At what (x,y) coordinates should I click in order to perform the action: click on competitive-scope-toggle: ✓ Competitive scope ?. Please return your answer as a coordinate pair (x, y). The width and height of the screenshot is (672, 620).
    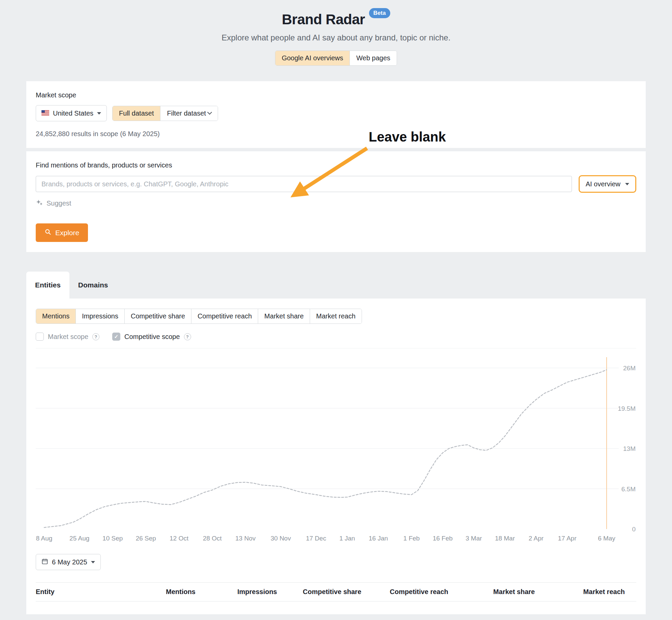
    Looking at the image, I should click on (152, 337).